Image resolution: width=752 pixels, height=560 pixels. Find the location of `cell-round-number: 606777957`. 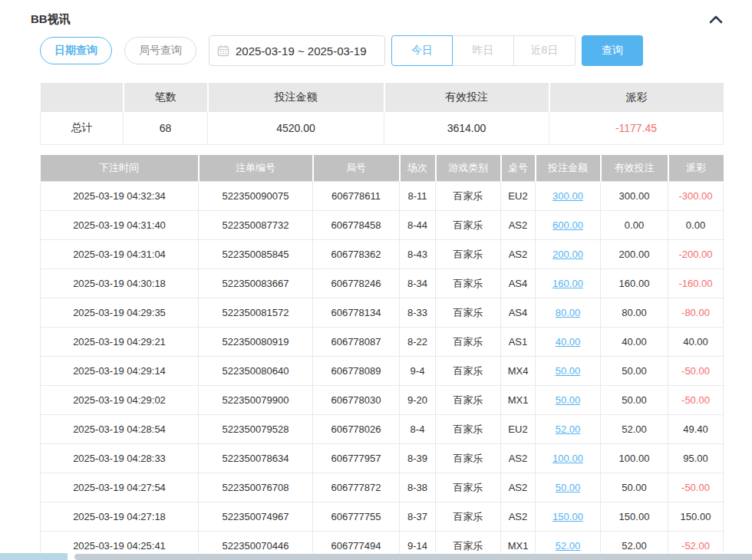

cell-round-number: 606777957 is located at coordinates (356, 459).